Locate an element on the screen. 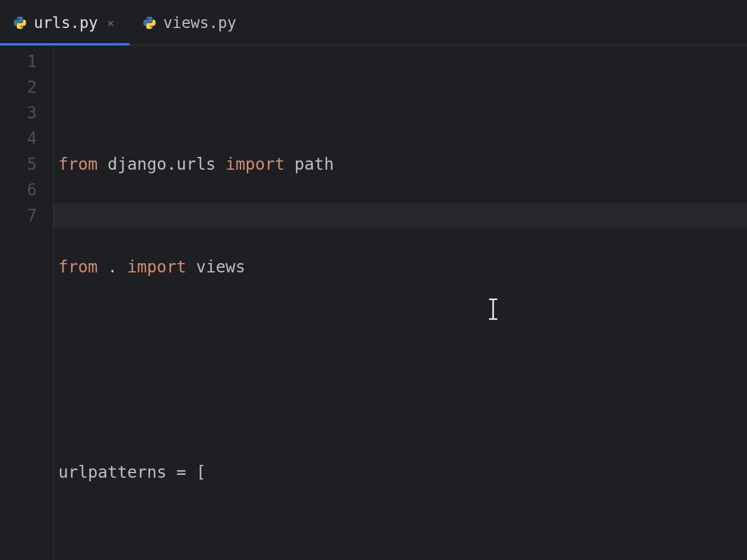 The height and width of the screenshot is (560, 747). code-line-2: from . import views is located at coordinates (403, 267).